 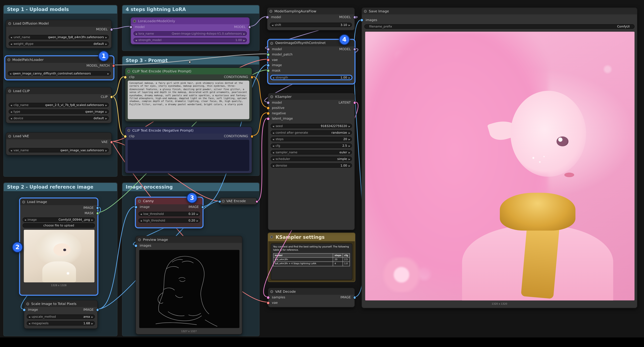 What do you see at coordinates (190, 31) in the screenshot?
I see `node-lora-loader-model-only: LoraLoaderModelOnly model MODEL lora_nam…` at bounding box center [190, 31].